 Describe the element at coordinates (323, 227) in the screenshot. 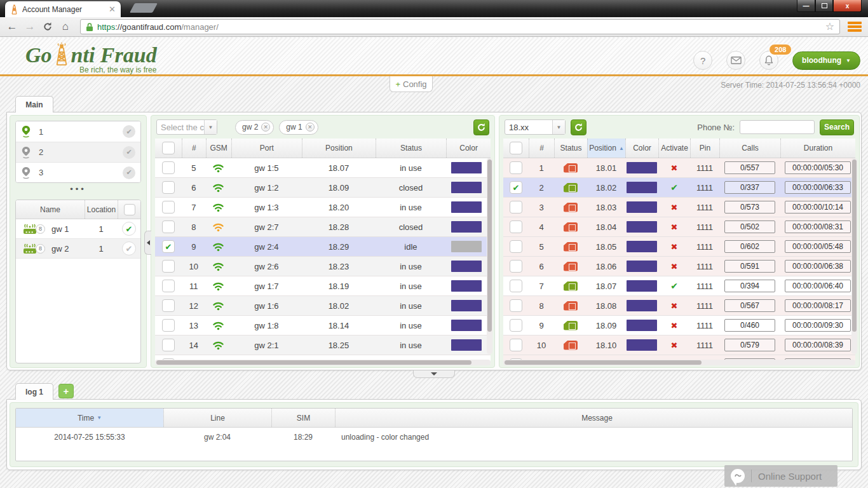

I see `port-row: ✔ 8 gw 2:7 18.28 closed` at that location.